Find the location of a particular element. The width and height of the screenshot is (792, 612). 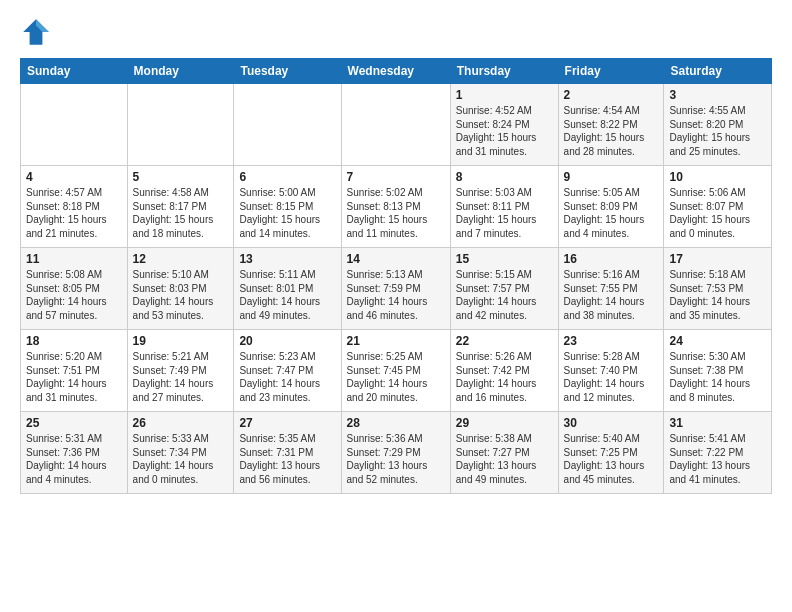

day-info: Sunrise: 5:38 AMSunset: 7:27 PMDaylight:… is located at coordinates (504, 459).